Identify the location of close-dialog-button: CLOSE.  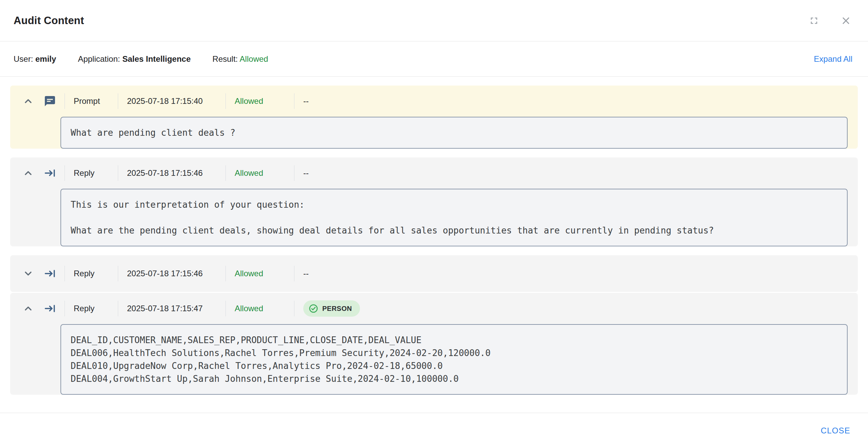
(835, 431).